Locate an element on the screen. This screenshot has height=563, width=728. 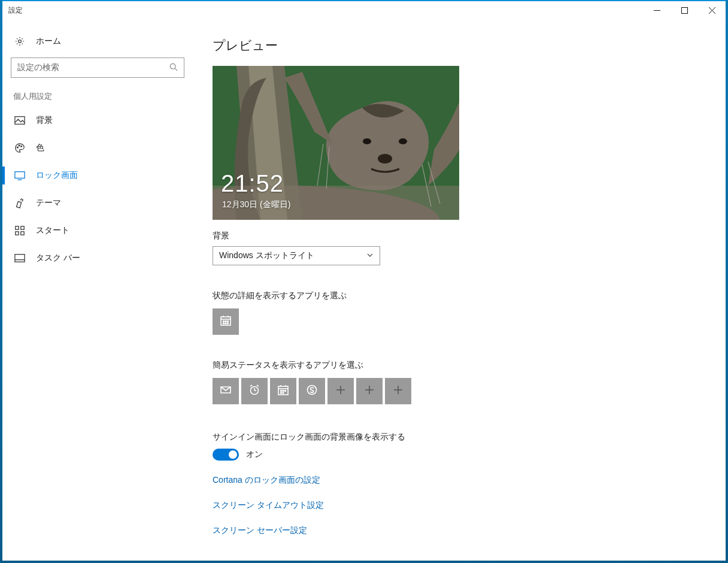
gear-icon is located at coordinates (20, 41).